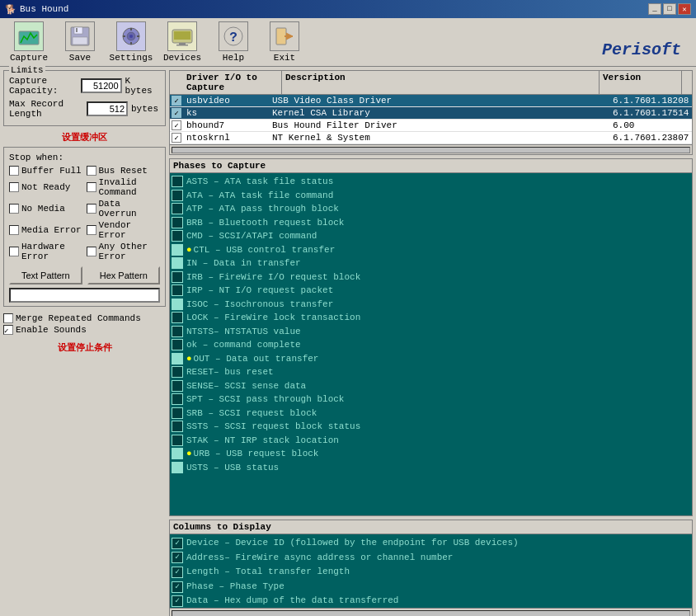  What do you see at coordinates (177, 277) in the screenshot?
I see `phase-cb-irb` at bounding box center [177, 277].